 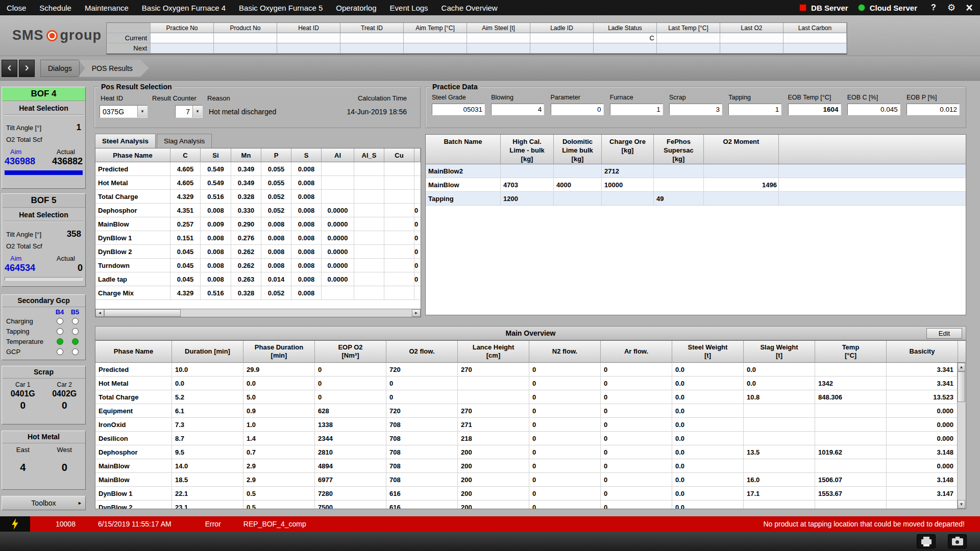 I want to click on scroll-right-icon: ►, so click(x=416, y=313).